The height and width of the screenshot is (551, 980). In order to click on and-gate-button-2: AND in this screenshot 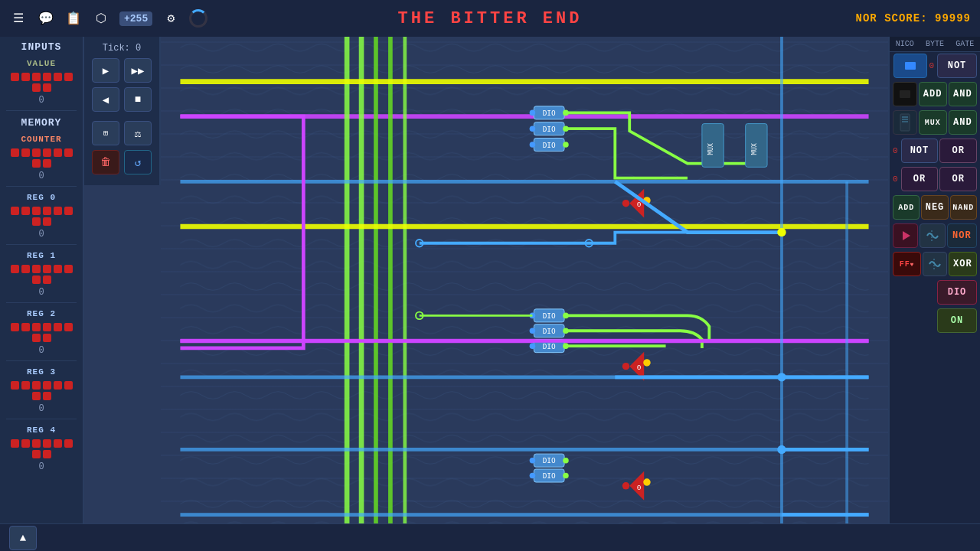, I will do `click(963, 122)`.